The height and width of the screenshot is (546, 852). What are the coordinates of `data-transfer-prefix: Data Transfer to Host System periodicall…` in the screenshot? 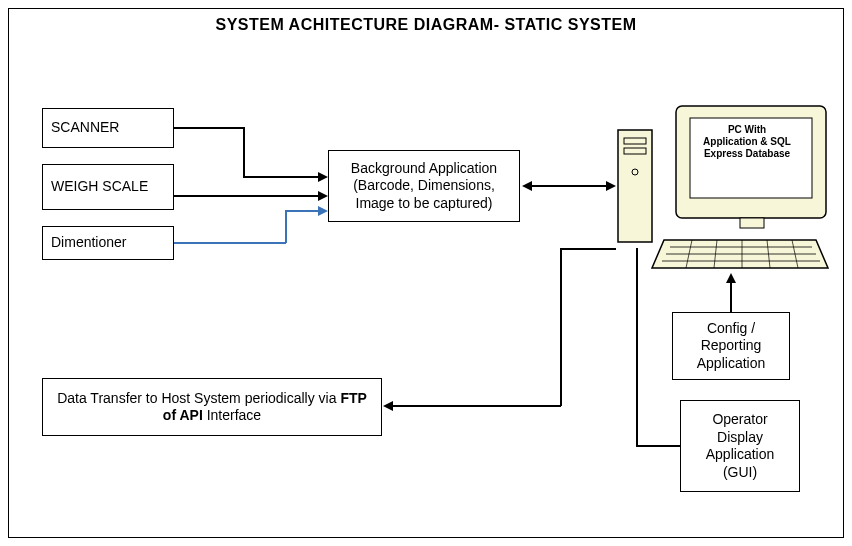 It's located at (198, 398).